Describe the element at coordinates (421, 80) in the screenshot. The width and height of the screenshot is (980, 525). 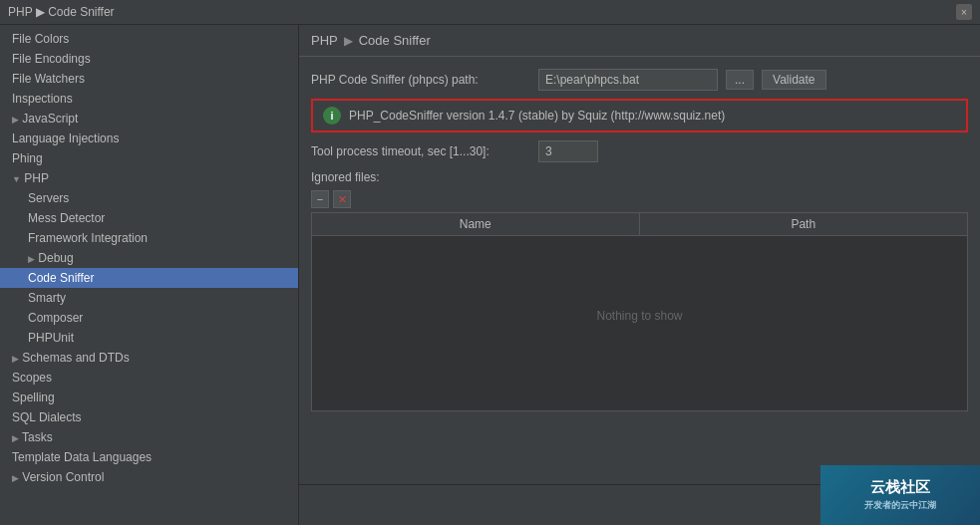
I see `path-label: PHP Code Sniffer (phpcs) path:` at that location.